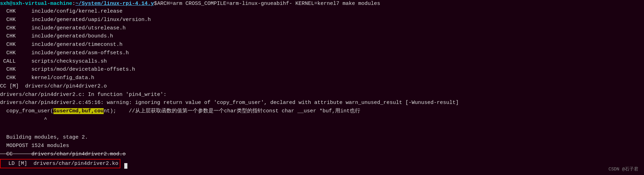  I want to click on line-ld: LD [M] drivers/char/pin4driver2.ko, so click(60, 164).